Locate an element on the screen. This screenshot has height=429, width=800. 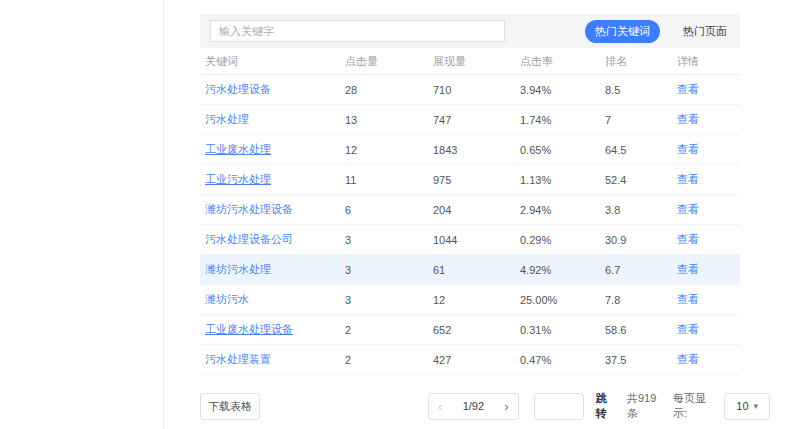
caret-down-icon: ▾ is located at coordinates (756, 406).